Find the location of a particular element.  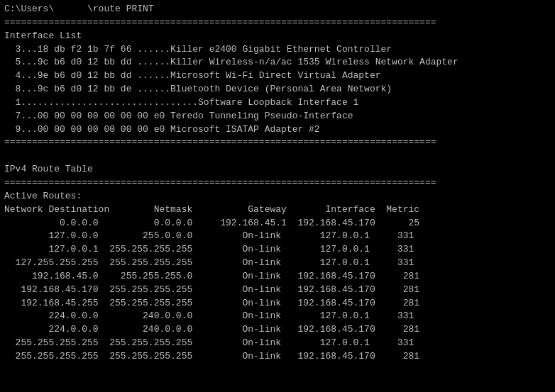

title-bar: C:\Users\ \route PRINT is located at coordinates (278, 10).